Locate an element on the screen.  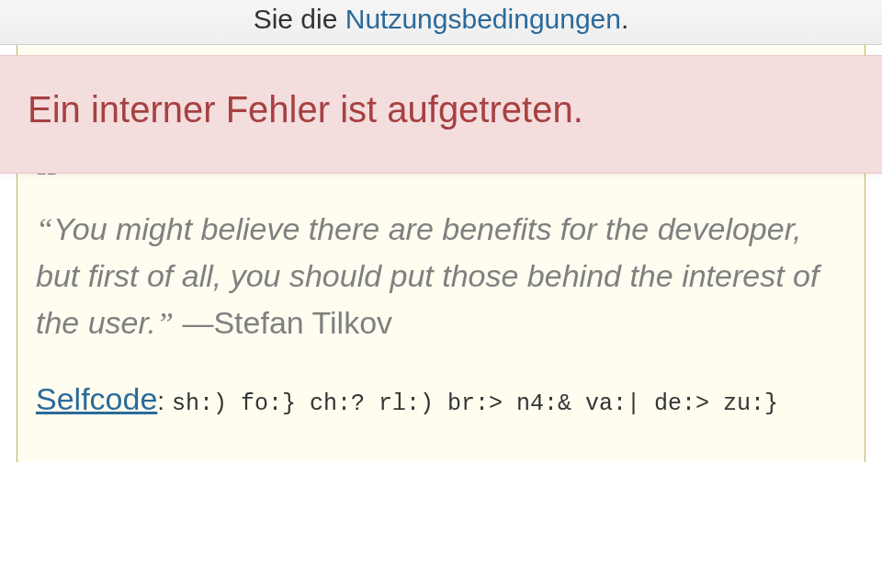
quote-author-wrap: —Stefan Tilkov is located at coordinates (287, 322).